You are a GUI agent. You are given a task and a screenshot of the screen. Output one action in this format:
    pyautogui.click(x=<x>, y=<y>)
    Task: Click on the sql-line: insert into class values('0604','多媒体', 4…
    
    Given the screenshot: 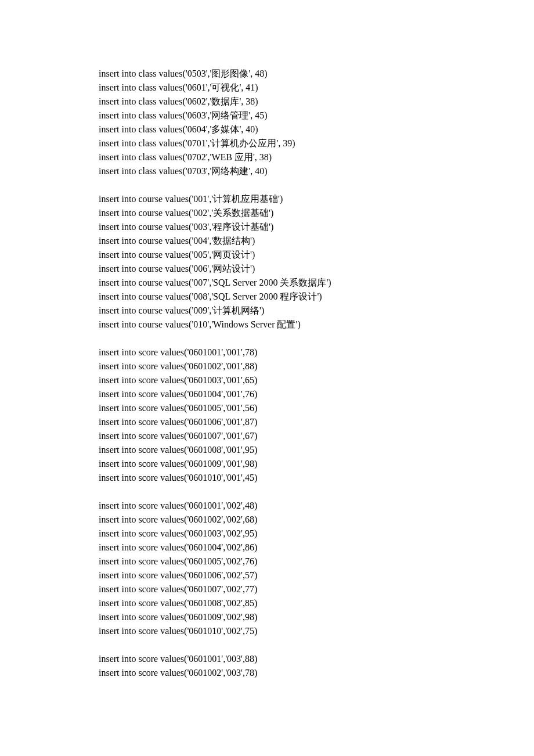 What is the action you would take?
    pyautogui.click(x=267, y=129)
    